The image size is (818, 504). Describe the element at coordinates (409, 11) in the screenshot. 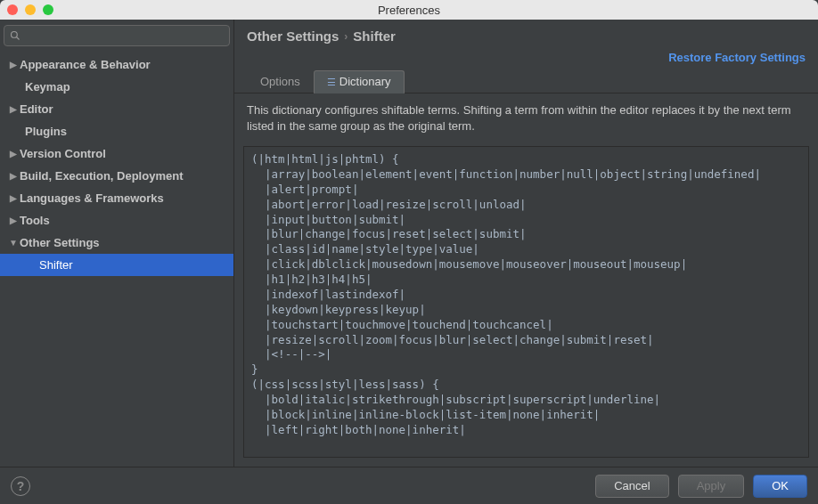

I see `window-title: Preferences` at that location.